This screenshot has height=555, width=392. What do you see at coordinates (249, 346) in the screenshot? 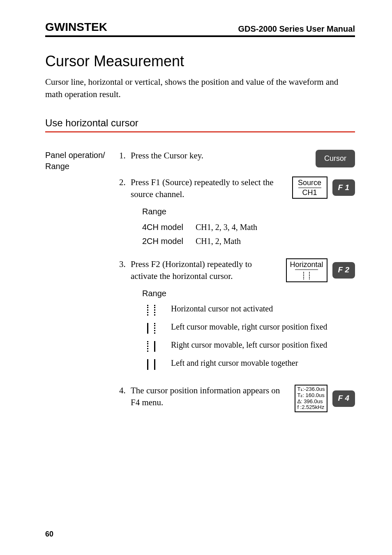
I see `range-row: Right cursor movable, left cursor positi…` at bounding box center [249, 346].